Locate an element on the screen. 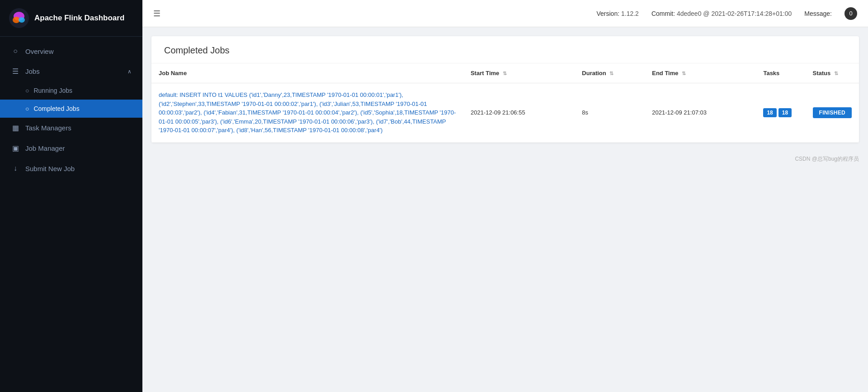 Image resolution: width=868 pixels, height=392 pixels. sidebar-header: Apache Flink Dashboard is located at coordinates (71, 18).